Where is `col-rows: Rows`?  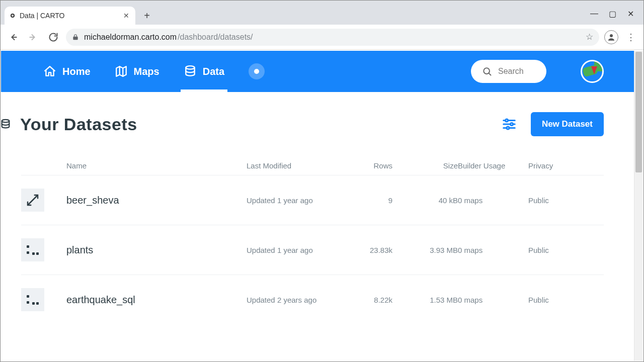
col-rows: Rows is located at coordinates (365, 166).